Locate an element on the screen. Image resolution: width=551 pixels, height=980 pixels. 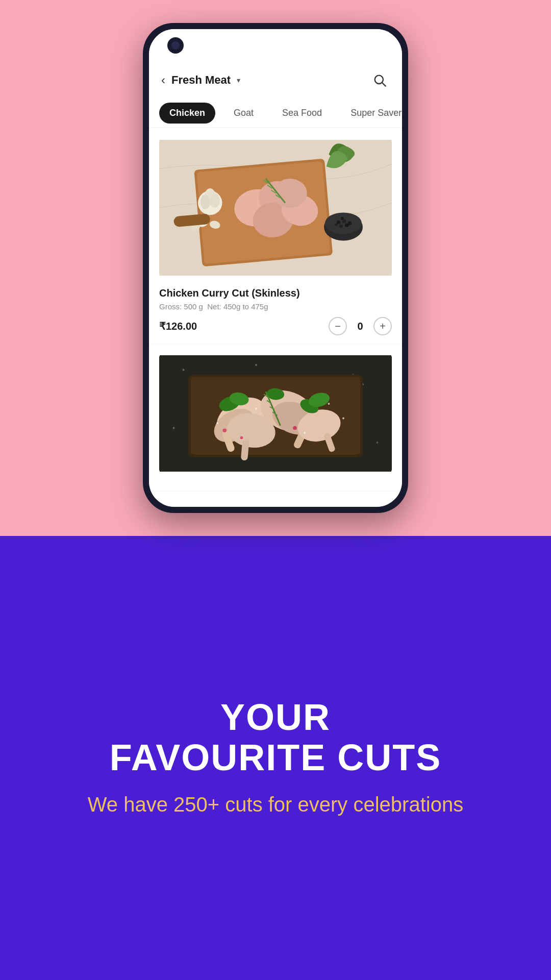
search-icon is located at coordinates (380, 80).